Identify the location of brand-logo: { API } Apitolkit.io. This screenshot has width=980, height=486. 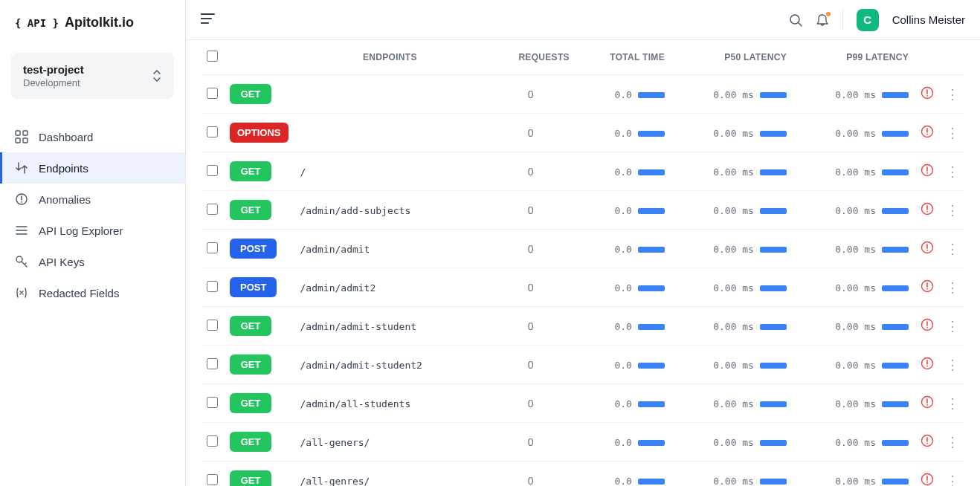
(92, 34).